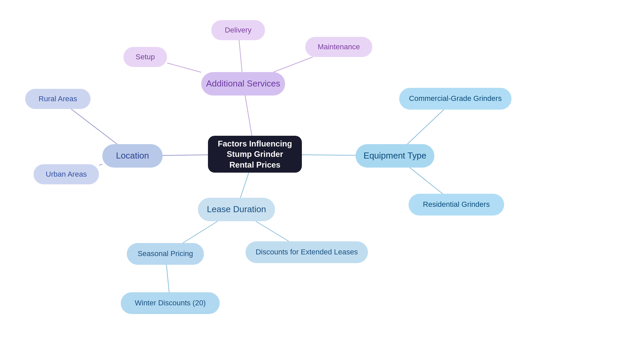 This screenshot has width=644, height=363. Describe the element at coordinates (455, 99) in the screenshot. I see `commercial-grinders-node: Commercial-Grade Grinders` at that location.